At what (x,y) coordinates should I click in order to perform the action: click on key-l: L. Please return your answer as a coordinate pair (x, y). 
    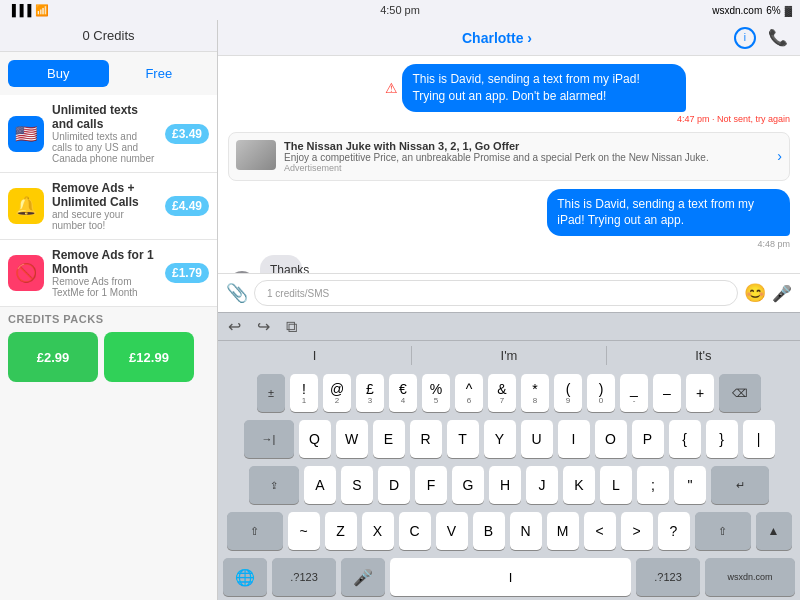
    Looking at the image, I should click on (616, 485).